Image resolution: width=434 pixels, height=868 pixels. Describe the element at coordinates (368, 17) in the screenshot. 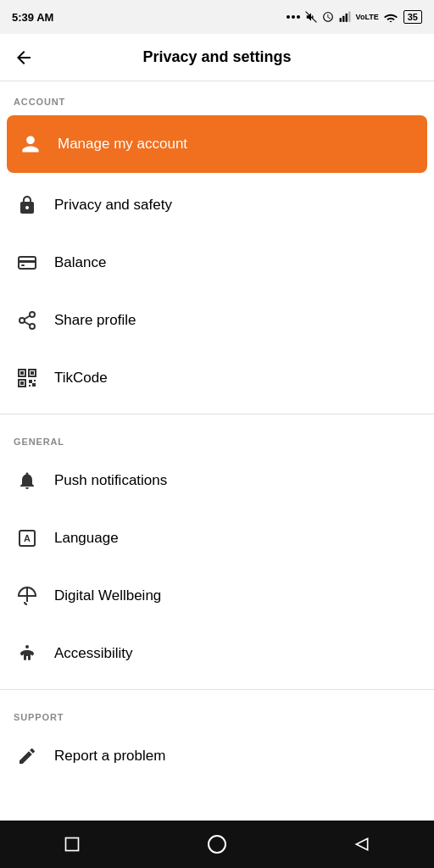

I see `lte-badge: VoLTE` at that location.